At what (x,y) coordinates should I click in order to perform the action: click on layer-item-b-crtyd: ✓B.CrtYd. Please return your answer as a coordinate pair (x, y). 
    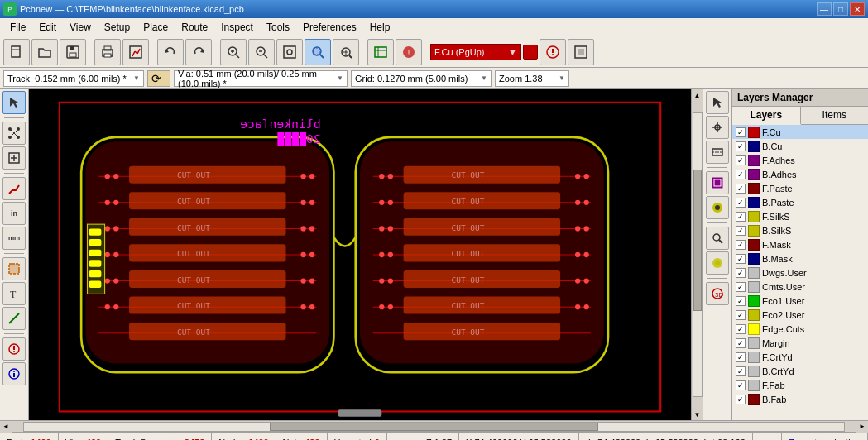
    Looking at the image, I should click on (800, 371).